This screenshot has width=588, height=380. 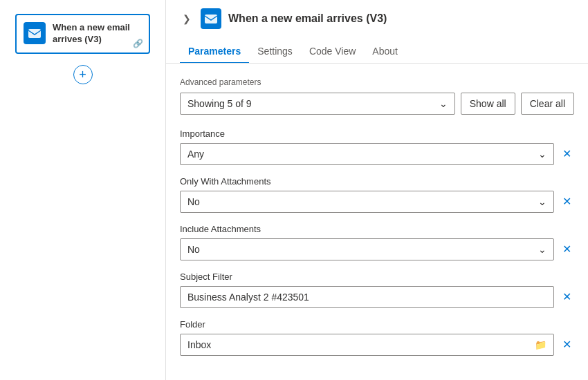 I want to click on tab-about: About, so click(x=385, y=52).